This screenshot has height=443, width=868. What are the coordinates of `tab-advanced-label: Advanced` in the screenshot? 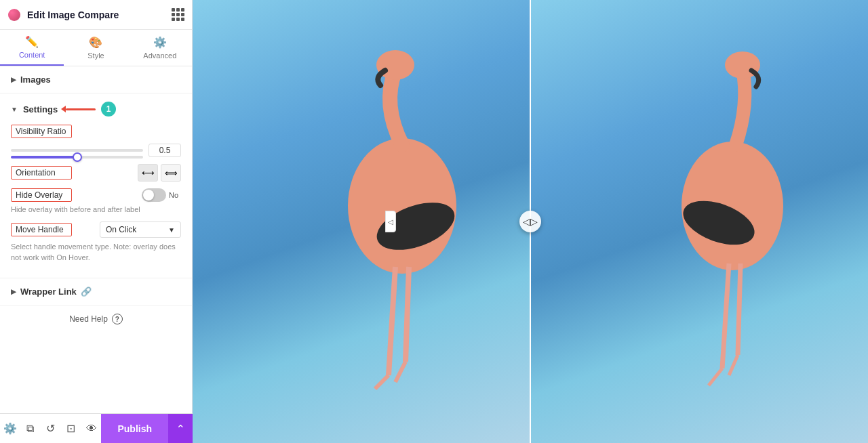 It's located at (160, 56).